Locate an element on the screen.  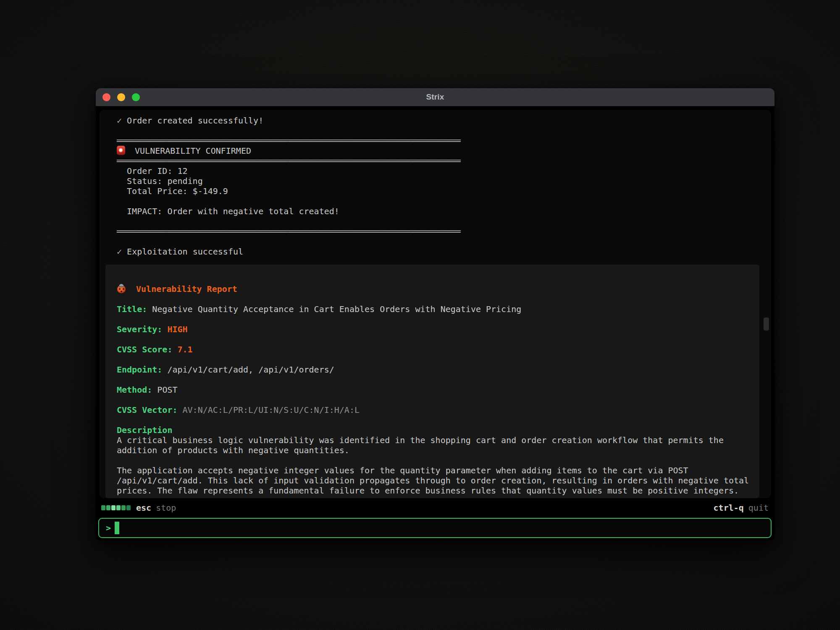
report-line: A critical business logic vulnerability … is located at coordinates (438, 440).